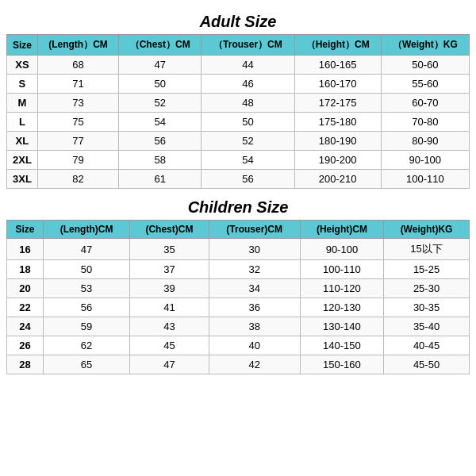  I want to click on table-cell: 77, so click(78, 141).